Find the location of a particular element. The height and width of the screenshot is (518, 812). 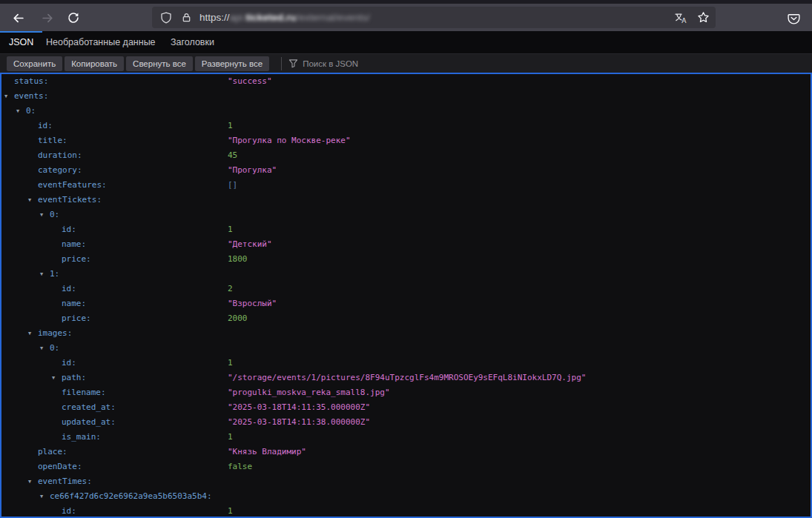

search-placeholder: Поиск в JSON is located at coordinates (331, 64).